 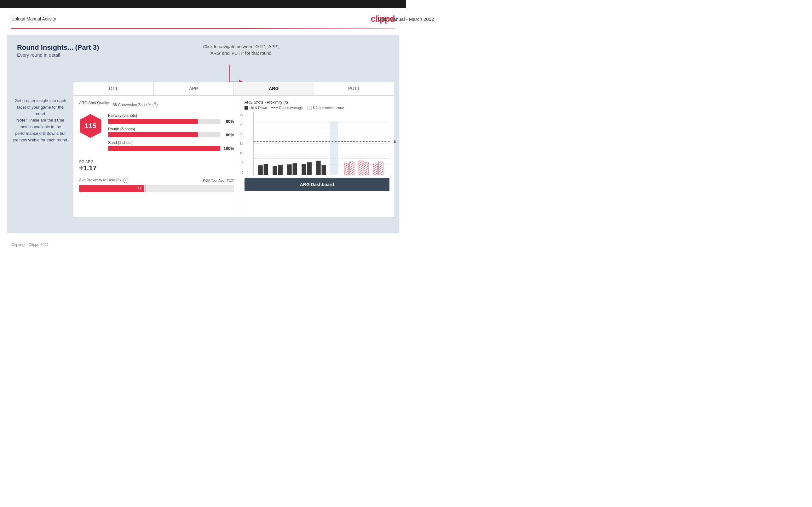 What do you see at coordinates (194, 89) in the screenshot?
I see `tab-app: APP` at bounding box center [194, 89].